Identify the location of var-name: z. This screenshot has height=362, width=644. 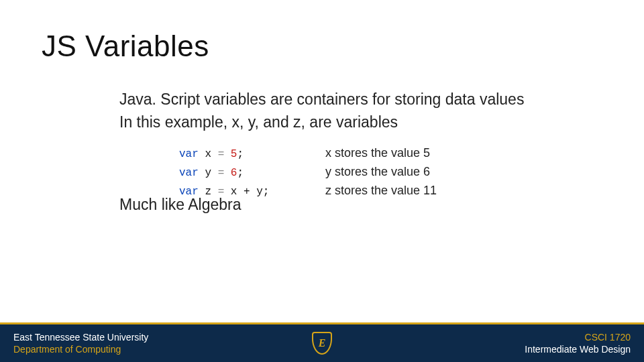
(208, 192).